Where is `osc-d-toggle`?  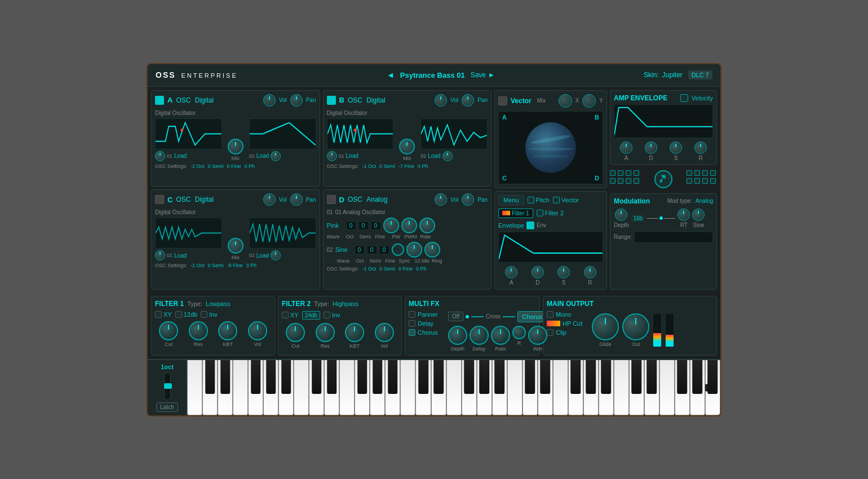
osc-d-toggle is located at coordinates (331, 199).